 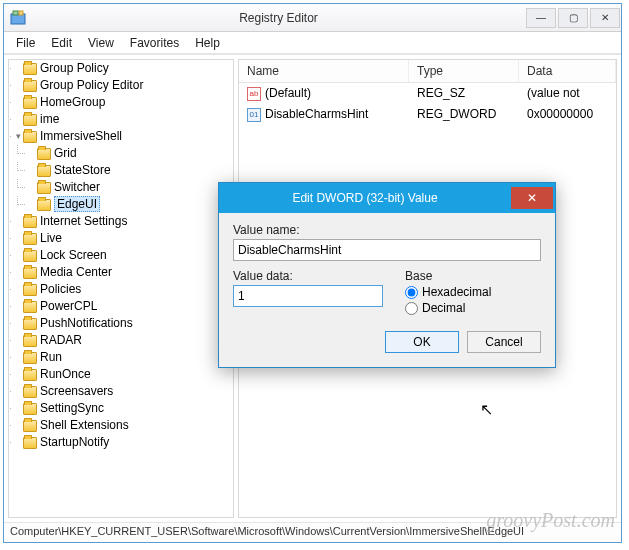 What do you see at coordinates (72, 408) in the screenshot?
I see `tree-item-label: SettingSync` at bounding box center [72, 408].